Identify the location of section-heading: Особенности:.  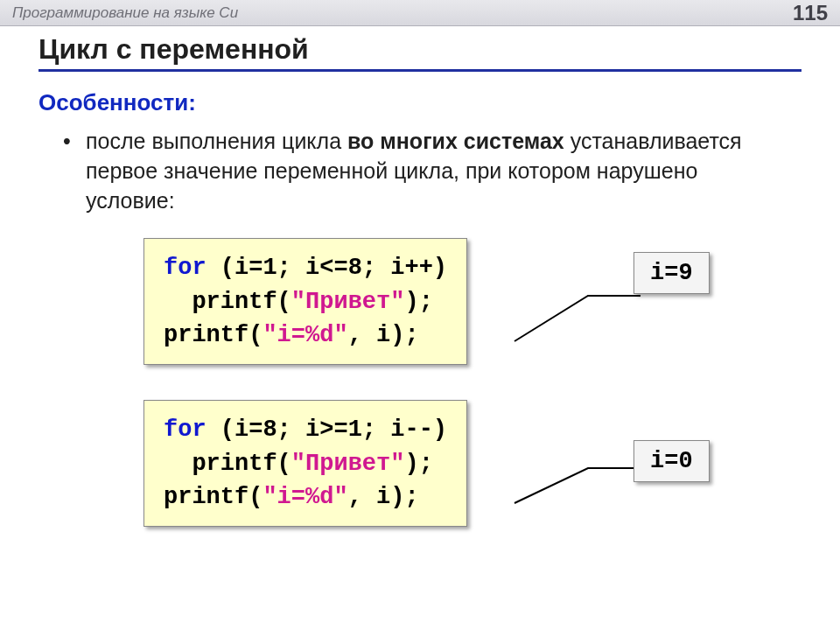
(420, 103).